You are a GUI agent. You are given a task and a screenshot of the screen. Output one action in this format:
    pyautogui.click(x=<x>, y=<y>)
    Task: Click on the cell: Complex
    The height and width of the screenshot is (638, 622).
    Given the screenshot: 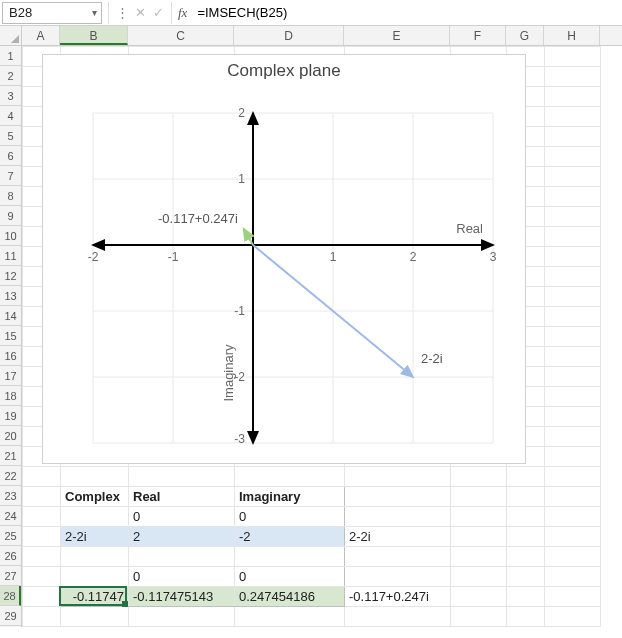 What is the action you would take?
    pyautogui.click(x=95, y=497)
    